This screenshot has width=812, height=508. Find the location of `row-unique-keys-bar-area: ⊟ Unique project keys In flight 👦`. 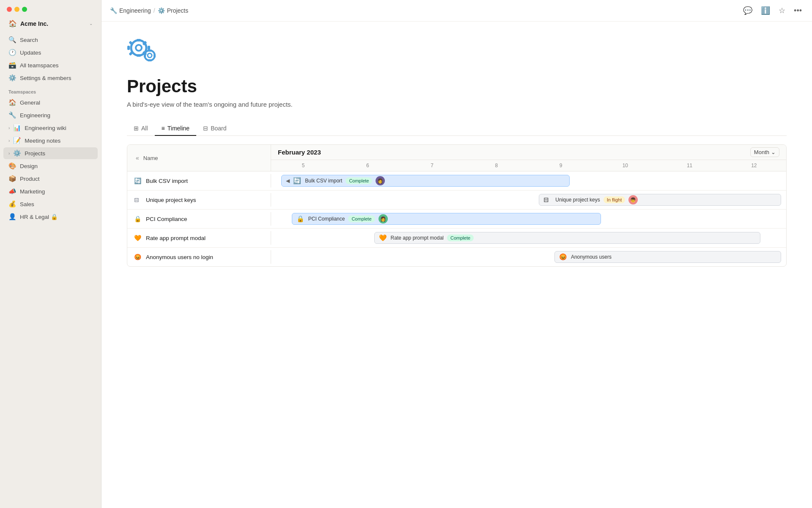

row-unique-keys-bar-area: ⊟ Unique project keys In flight 👦 is located at coordinates (529, 200).